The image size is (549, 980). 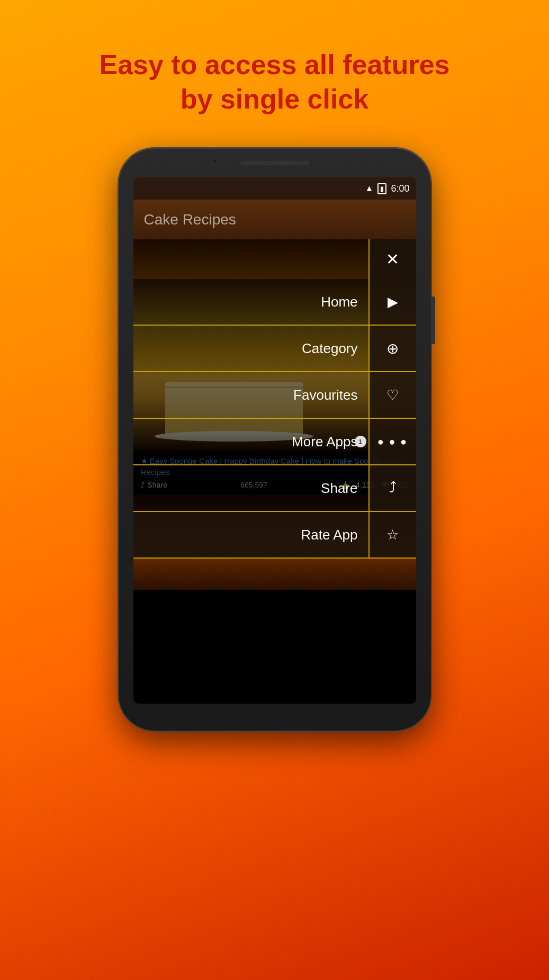 What do you see at coordinates (393, 259) in the screenshot?
I see `close-icon: ✕` at bounding box center [393, 259].